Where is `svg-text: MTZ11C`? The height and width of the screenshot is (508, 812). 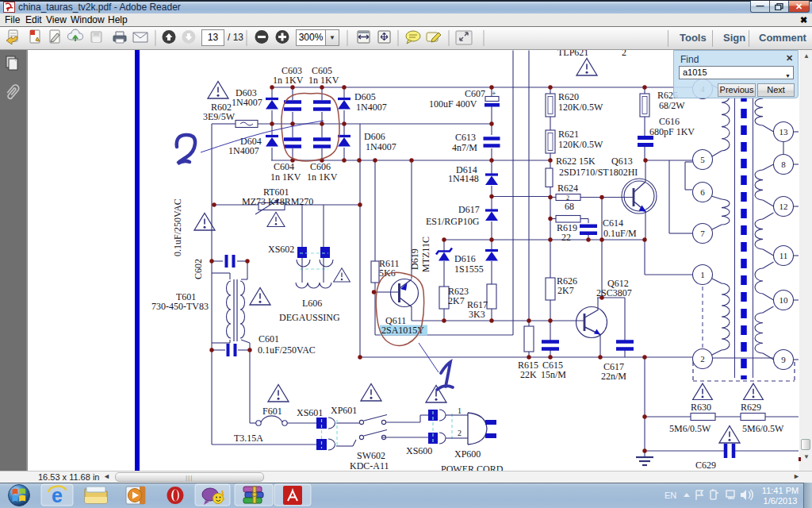
svg-text: MTZ11C is located at coordinates (426, 254).